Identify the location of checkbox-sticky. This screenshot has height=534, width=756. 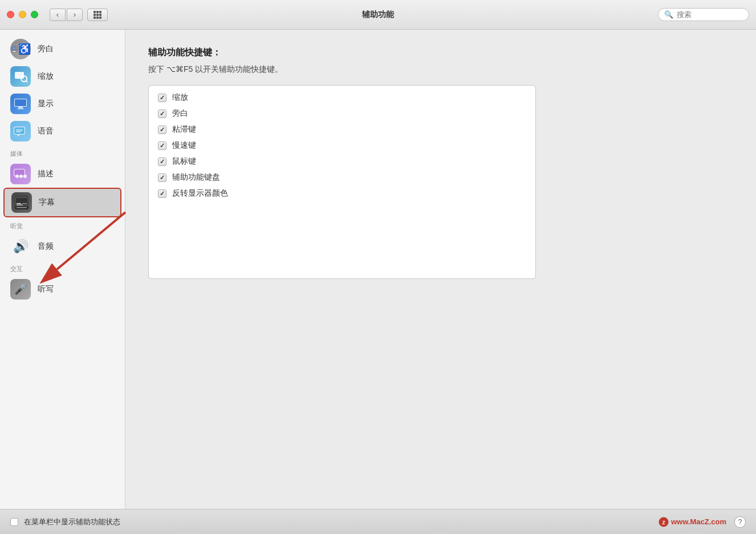
(162, 130).